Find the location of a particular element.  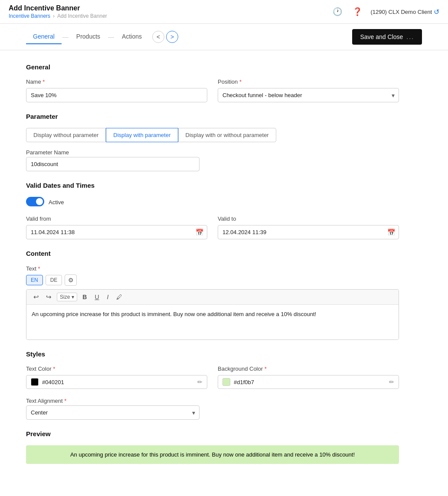

page-title: Add Incentive Banner is located at coordinates (58, 8).